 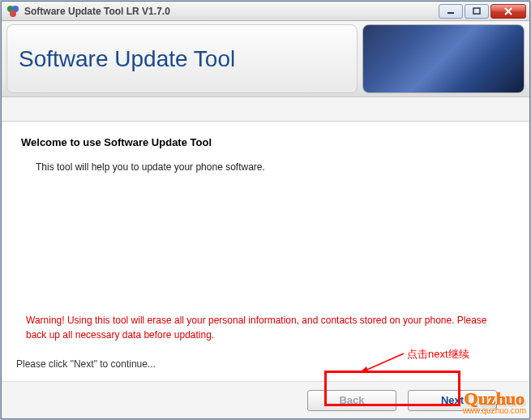 What do you see at coordinates (266, 11) in the screenshot?
I see `titlebar: Software Update Tool LR V1.7.0` at bounding box center [266, 11].